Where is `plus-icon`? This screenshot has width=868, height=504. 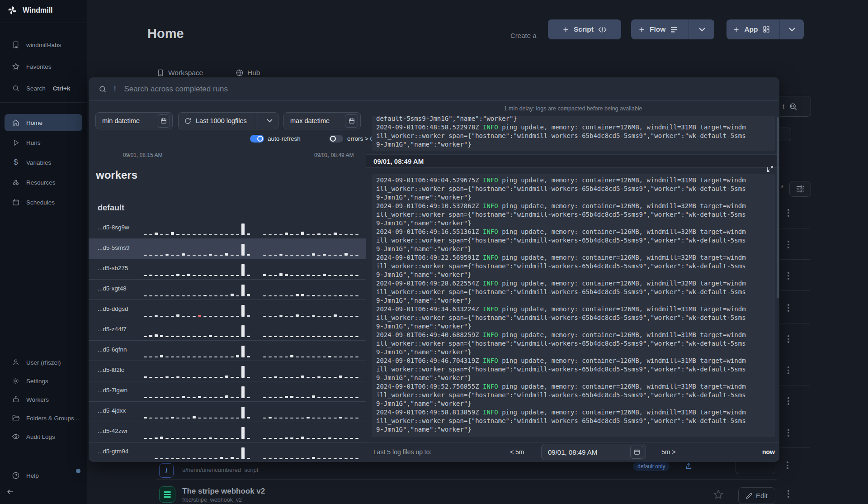 plus-icon is located at coordinates (642, 30).